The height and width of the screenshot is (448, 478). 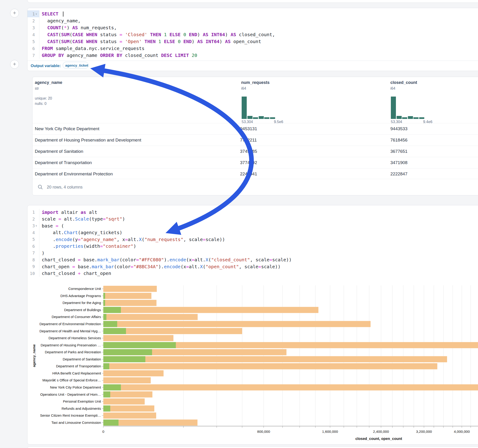 What do you see at coordinates (253, 274) in the screenshot?
I see `code-line: 10chart_closed + chart_open` at bounding box center [253, 274].